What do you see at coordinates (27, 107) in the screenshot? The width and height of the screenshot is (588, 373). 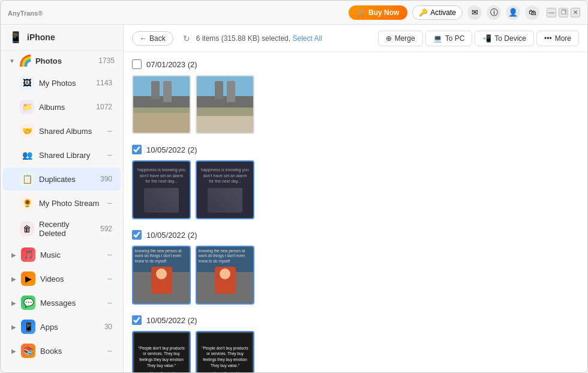 I see `albums-icon: 📁` at bounding box center [27, 107].